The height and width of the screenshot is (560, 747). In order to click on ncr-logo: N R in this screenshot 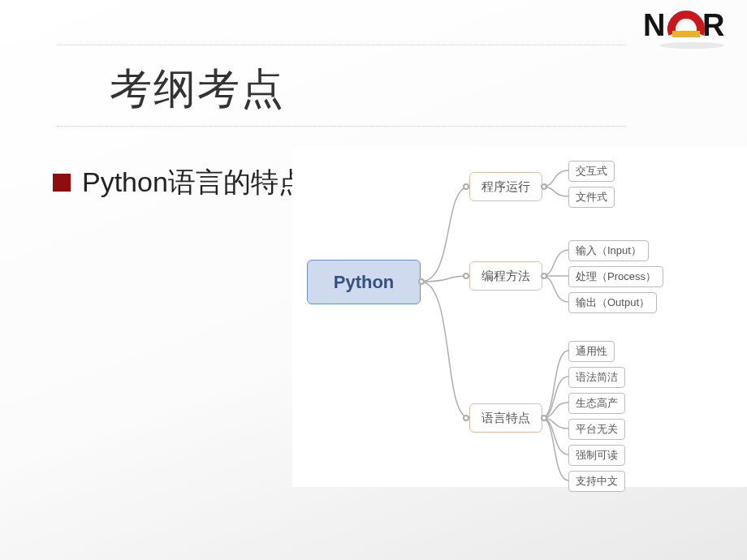, I will do `click(692, 28)`.